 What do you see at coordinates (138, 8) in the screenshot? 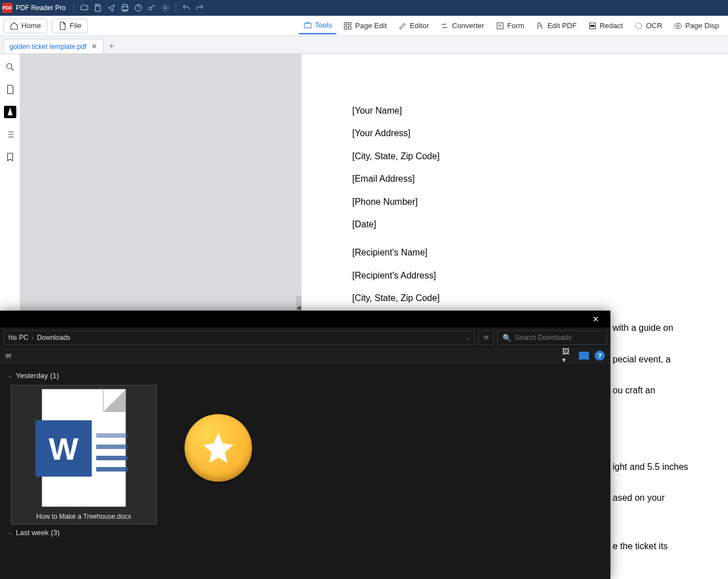
I see `help-icon` at bounding box center [138, 8].